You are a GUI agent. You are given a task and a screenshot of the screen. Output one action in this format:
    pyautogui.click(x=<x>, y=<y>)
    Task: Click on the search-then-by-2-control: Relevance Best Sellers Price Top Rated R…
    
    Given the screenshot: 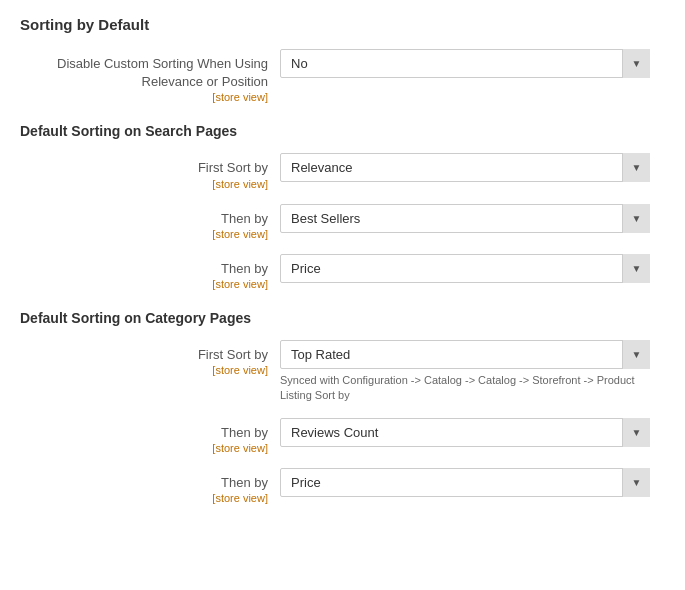 What is the action you would take?
    pyautogui.click(x=472, y=268)
    